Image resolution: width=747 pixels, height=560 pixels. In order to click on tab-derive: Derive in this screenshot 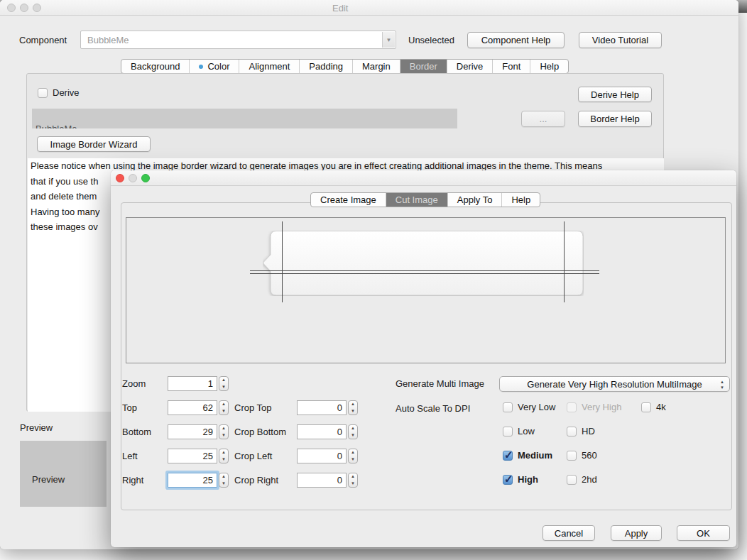, I will do `click(470, 67)`.